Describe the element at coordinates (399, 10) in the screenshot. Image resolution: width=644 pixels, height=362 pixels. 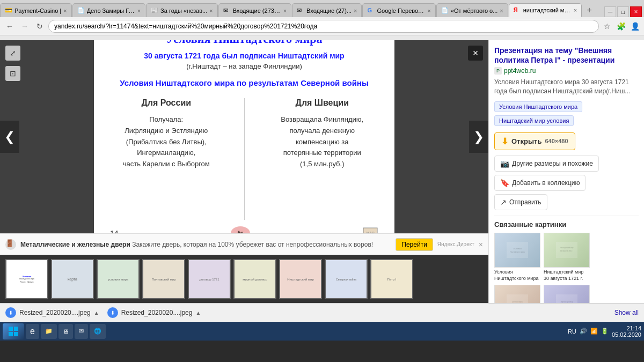
I see `tab-translate: G Google Переводч... ×` at that location.